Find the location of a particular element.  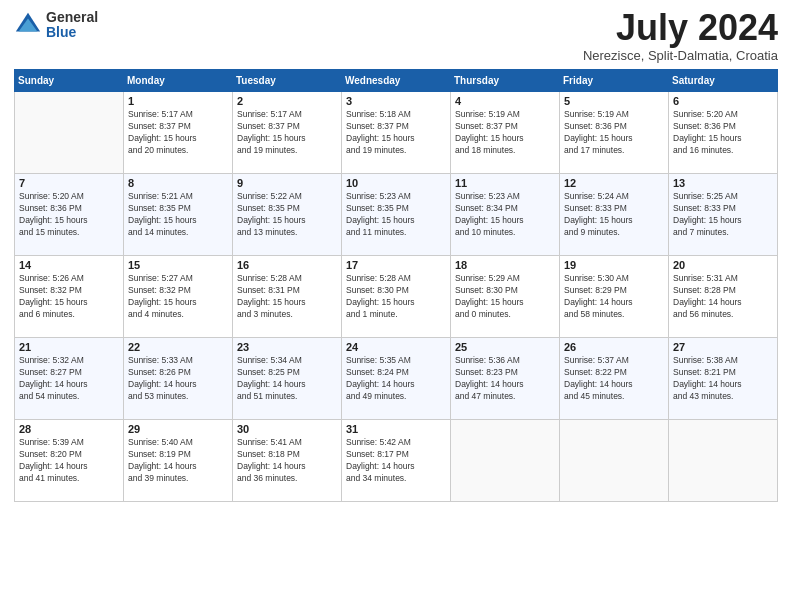

day-info: Sunrise: 5:24 AM Sunset: 8:33 PM Dayligh… is located at coordinates (614, 215).